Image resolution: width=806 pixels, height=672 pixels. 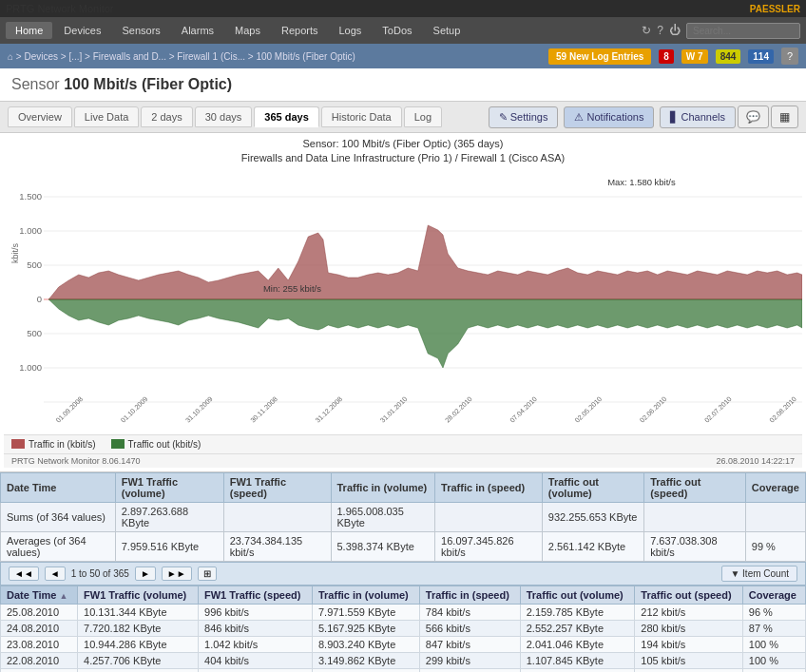 What do you see at coordinates (403, 517) in the screenshot?
I see `summary-table: Date Time FW1 Traffic (volume) FW1 Traff…` at bounding box center [403, 517].